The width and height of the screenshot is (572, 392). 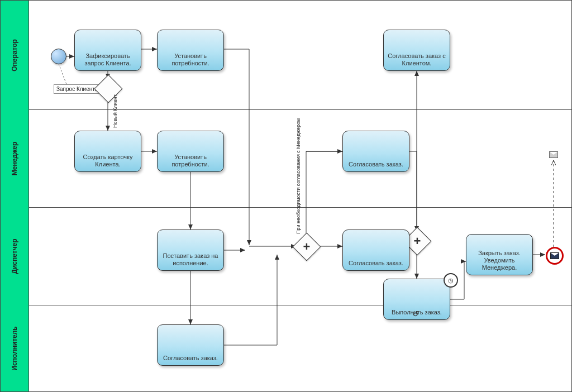 I want to click on task-label: Поставить заказ на исполнение., so click(x=190, y=260).